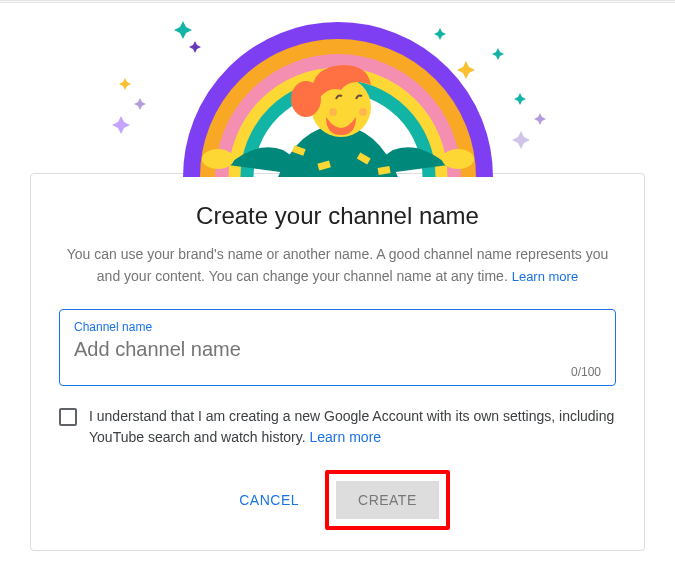 The width and height of the screenshot is (675, 572). I want to click on top-divider, so click(338, 2).